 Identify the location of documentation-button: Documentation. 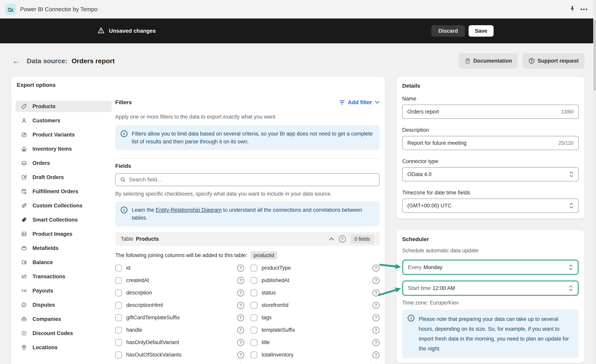
(488, 61).